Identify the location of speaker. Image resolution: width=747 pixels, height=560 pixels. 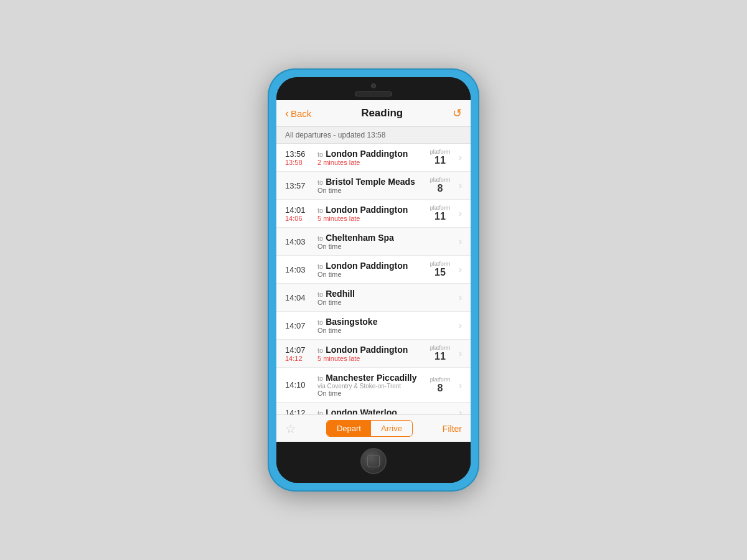
(374, 94).